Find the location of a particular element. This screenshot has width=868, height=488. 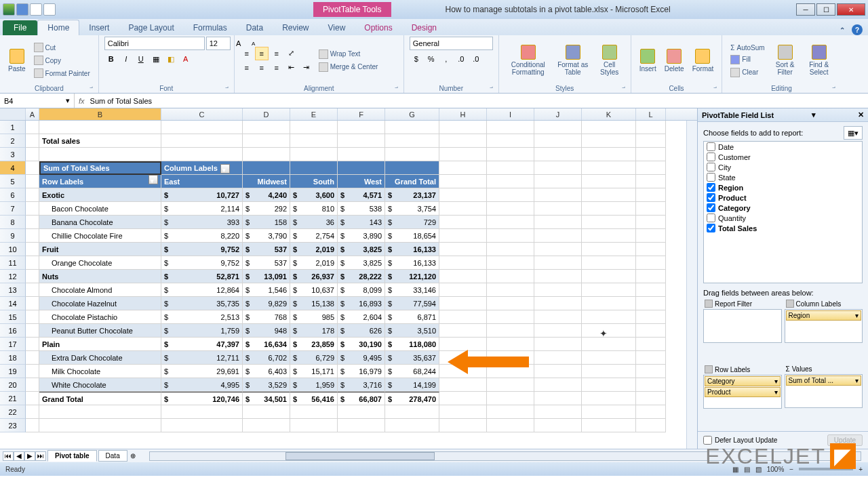

ribbon-tab-view: View is located at coordinates (337, 28).